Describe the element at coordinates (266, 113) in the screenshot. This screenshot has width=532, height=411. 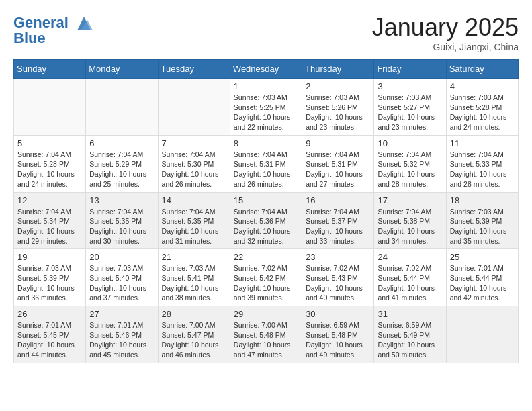
I see `day-info: Sunrise: 7:03 AM Sunset: 5:25 PM Dayligh…` at that location.